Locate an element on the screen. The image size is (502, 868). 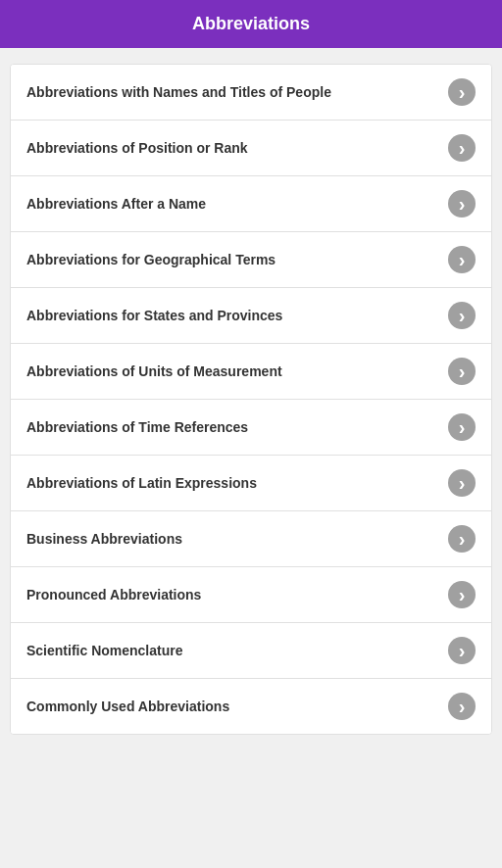
header: Abbreviations is located at coordinates (251, 24).